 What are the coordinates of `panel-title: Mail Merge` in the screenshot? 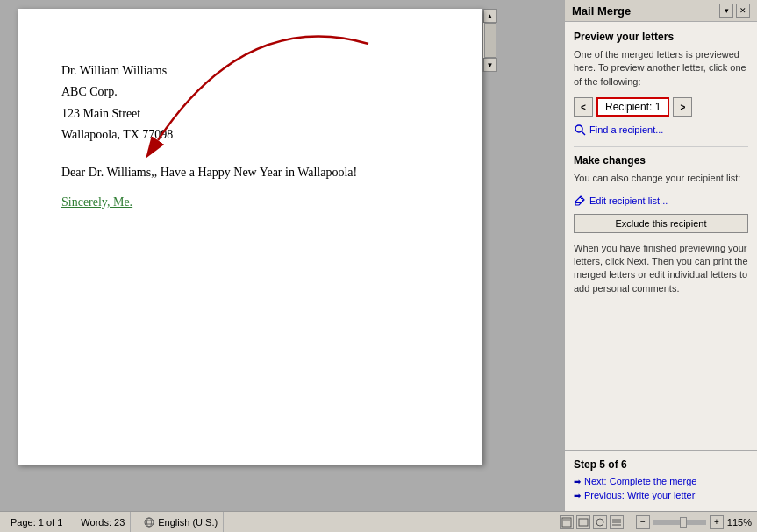 It's located at (602, 11).